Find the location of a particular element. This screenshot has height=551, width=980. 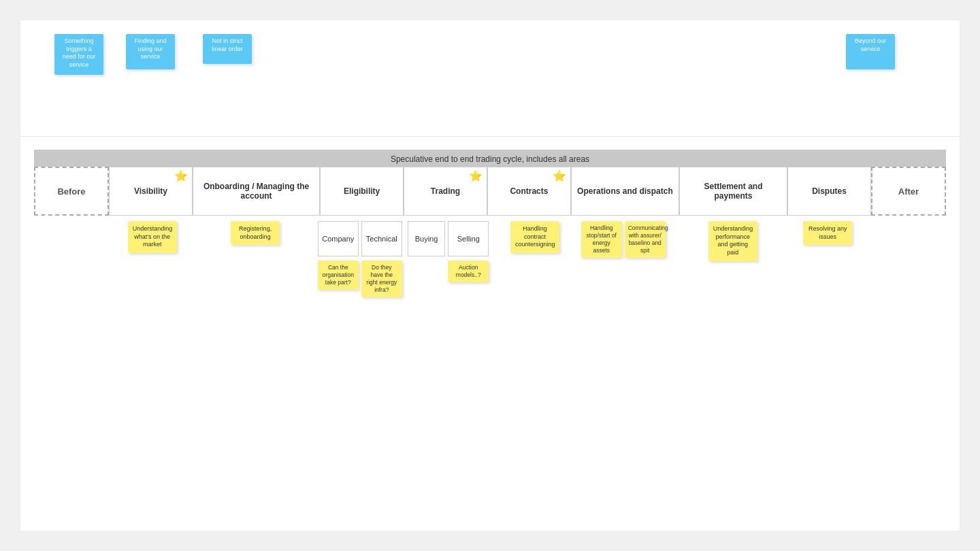

sticky-finding: Finding and using our service is located at coordinates (150, 52).